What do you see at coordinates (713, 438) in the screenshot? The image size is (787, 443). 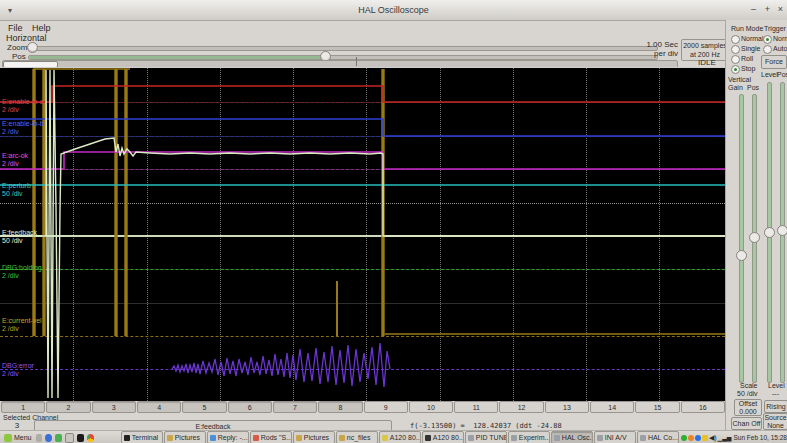 I see `volume-icon: ◀)` at bounding box center [713, 438].